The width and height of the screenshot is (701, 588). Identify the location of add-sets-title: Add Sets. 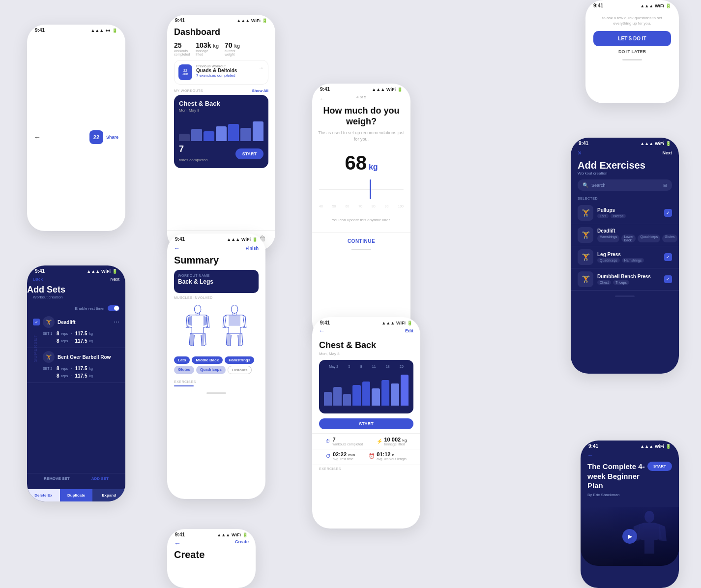
(76, 290).